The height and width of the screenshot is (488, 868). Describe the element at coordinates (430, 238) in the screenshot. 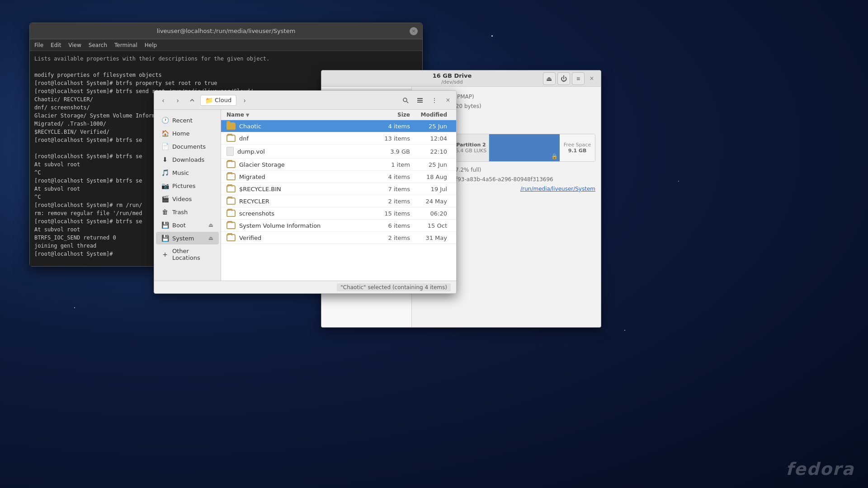

I see `fm-cell-modified-verified: 31 May` at that location.